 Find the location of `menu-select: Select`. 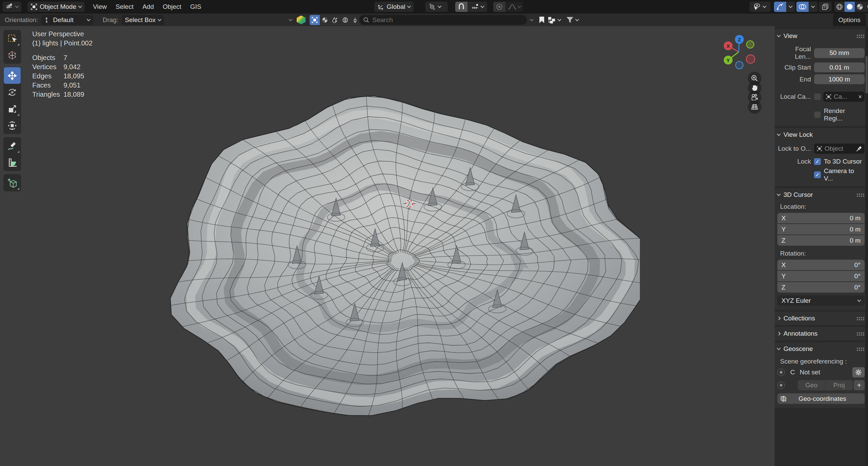

menu-select: Select is located at coordinates (125, 7).